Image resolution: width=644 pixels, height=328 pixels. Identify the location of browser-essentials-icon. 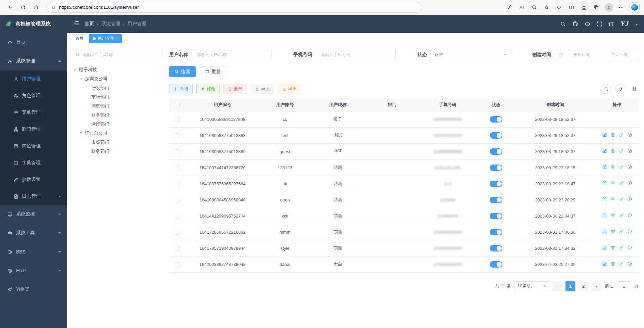
(559, 7).